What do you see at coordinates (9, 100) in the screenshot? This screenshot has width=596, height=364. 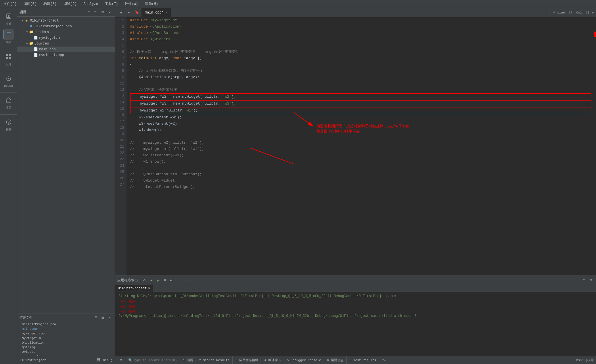 I see `project-icon` at bounding box center [9, 100].